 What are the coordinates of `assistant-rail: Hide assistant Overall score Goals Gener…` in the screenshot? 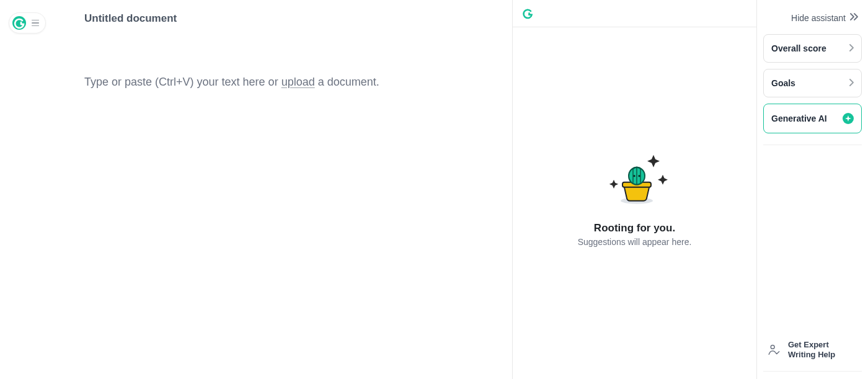 It's located at (812, 190).